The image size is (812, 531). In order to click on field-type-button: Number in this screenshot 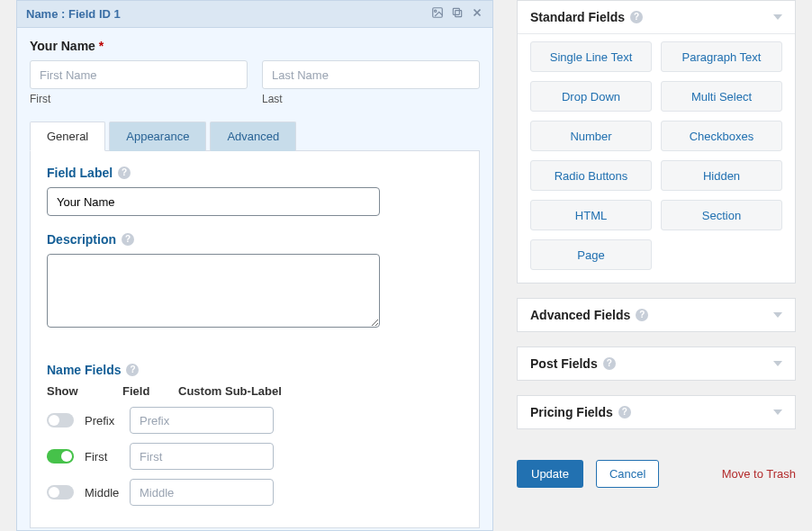, I will do `click(591, 136)`.